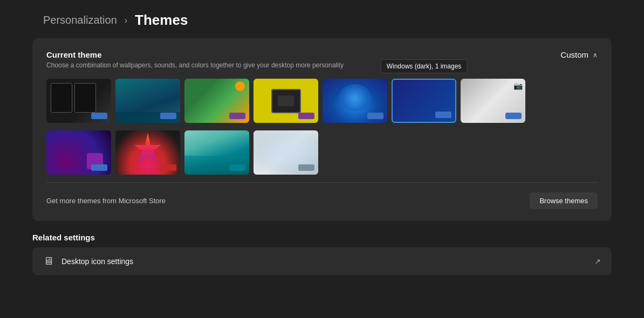 Image resolution: width=644 pixels, height=318 pixels. What do you see at coordinates (195, 59) in the screenshot?
I see `card-header-text: Current theme Choose a combination of wa…` at bounding box center [195, 59].